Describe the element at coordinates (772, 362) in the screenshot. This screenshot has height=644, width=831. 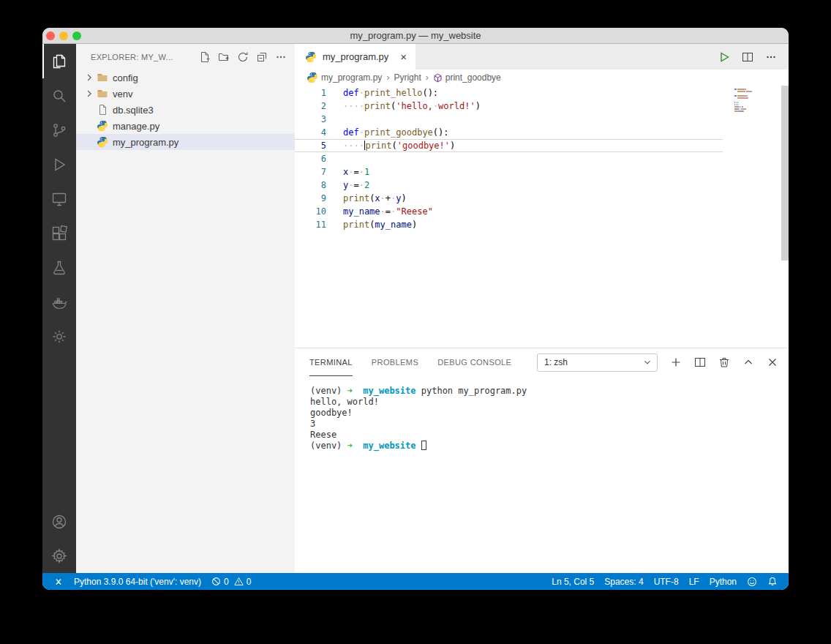
I see `close-button` at that location.